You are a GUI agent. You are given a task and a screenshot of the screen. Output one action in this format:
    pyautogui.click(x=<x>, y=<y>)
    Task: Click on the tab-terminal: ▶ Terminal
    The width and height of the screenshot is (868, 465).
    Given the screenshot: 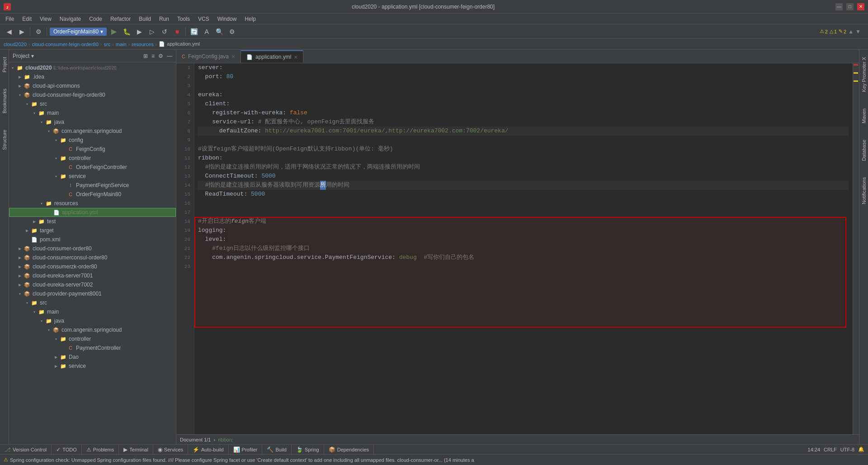 What is the action you would take?
    pyautogui.click(x=136, y=450)
    